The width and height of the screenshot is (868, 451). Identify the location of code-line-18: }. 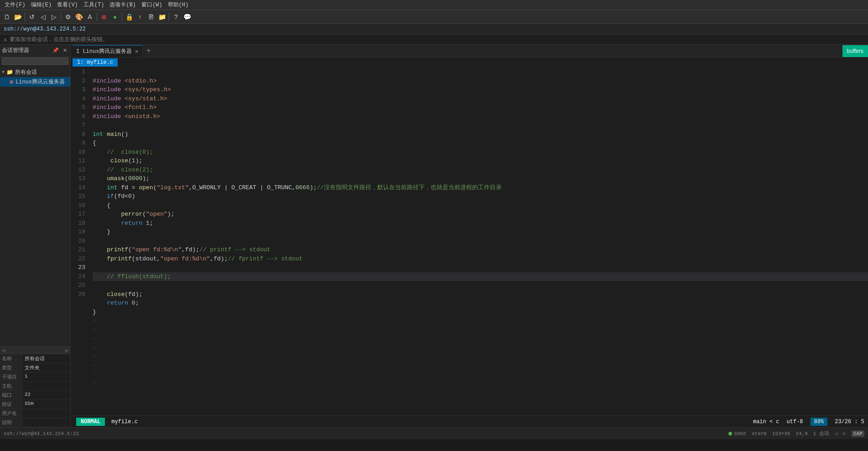
(101, 232).